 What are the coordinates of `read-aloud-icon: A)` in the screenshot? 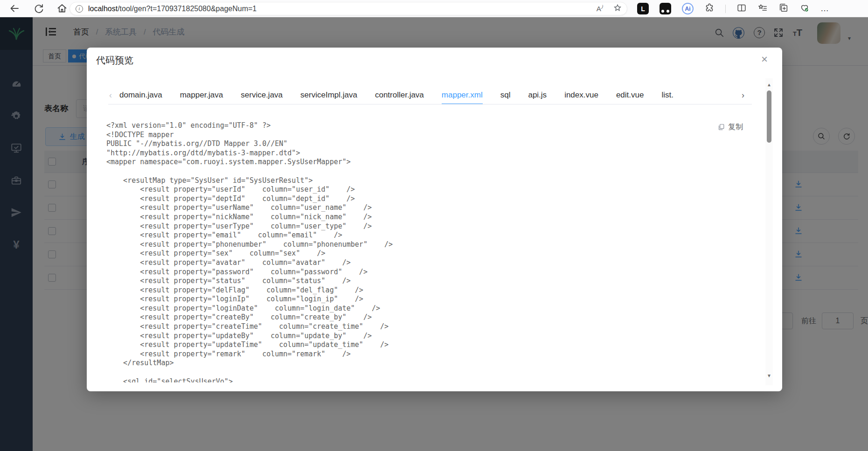 It's located at (600, 8).